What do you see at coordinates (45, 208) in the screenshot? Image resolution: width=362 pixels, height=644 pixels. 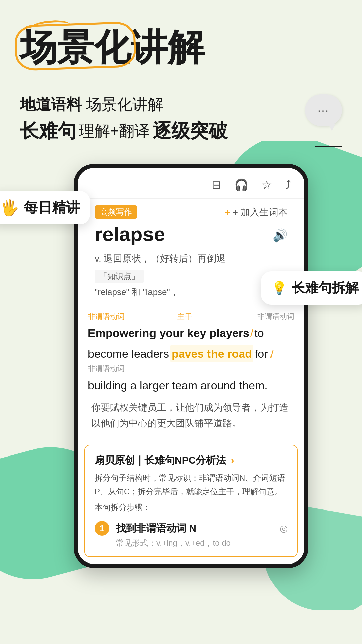 I see `float-card-daily: 🖐 每日精讲` at bounding box center [45, 208].